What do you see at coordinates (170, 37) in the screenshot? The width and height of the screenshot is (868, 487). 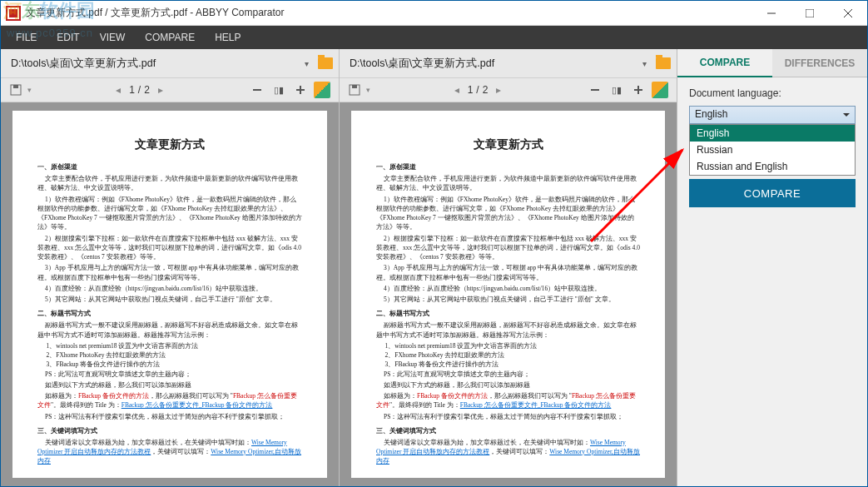 I see `menu-compare: COMPARE` at bounding box center [170, 37].